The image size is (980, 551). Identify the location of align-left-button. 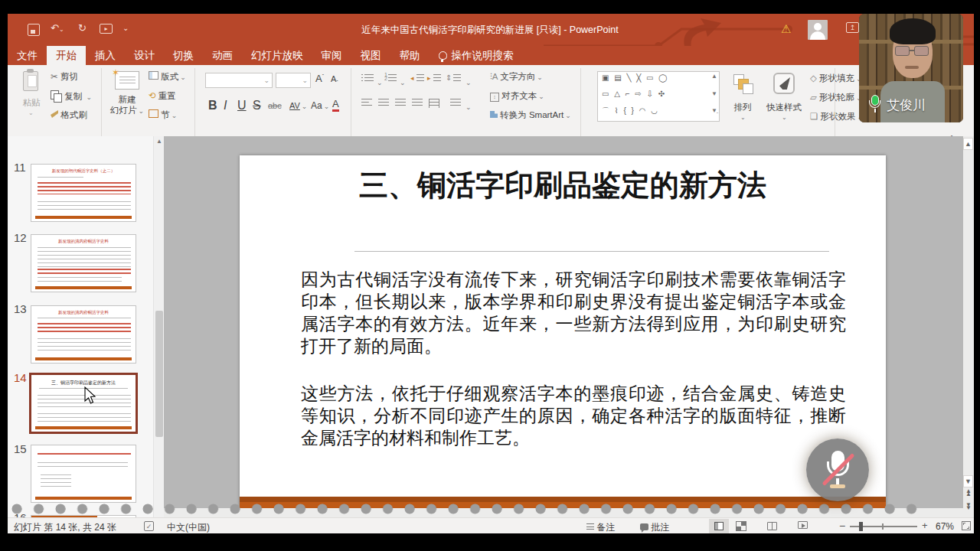
(367, 103).